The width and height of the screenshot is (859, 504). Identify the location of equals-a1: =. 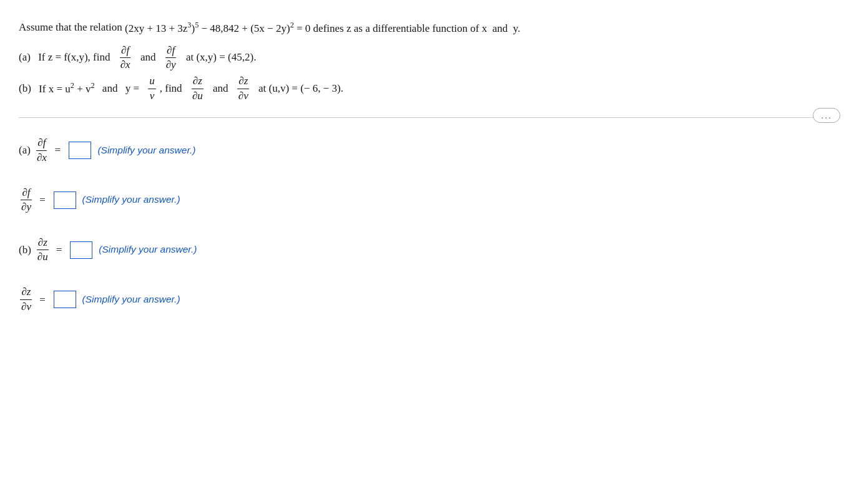
(58, 150).